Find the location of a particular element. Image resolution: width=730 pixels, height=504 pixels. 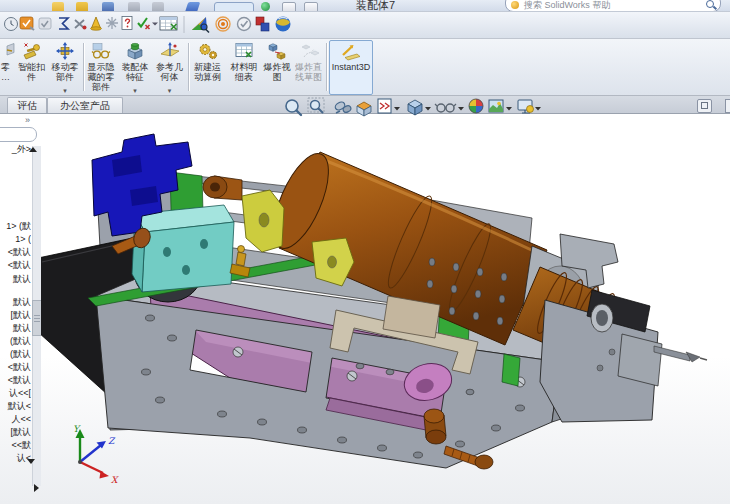

block-cyan is located at coordinates (183, 248).